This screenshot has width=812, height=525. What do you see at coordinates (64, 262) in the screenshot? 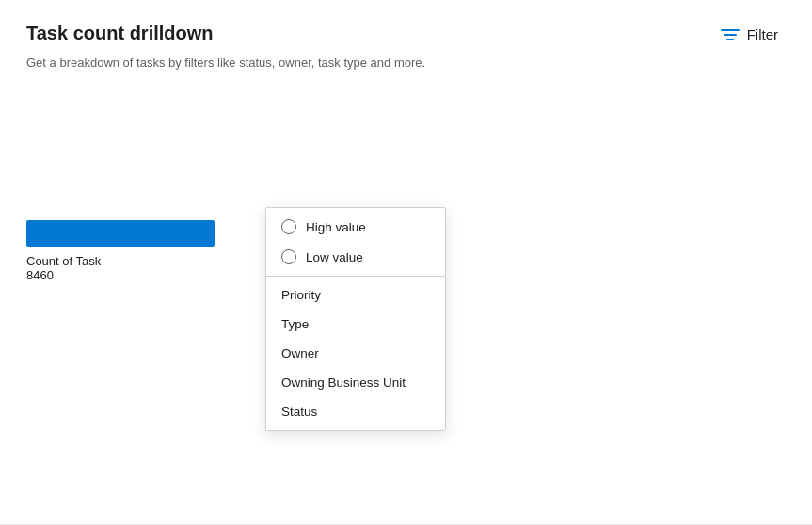
I see `count-label: Count of Task` at bounding box center [64, 262].